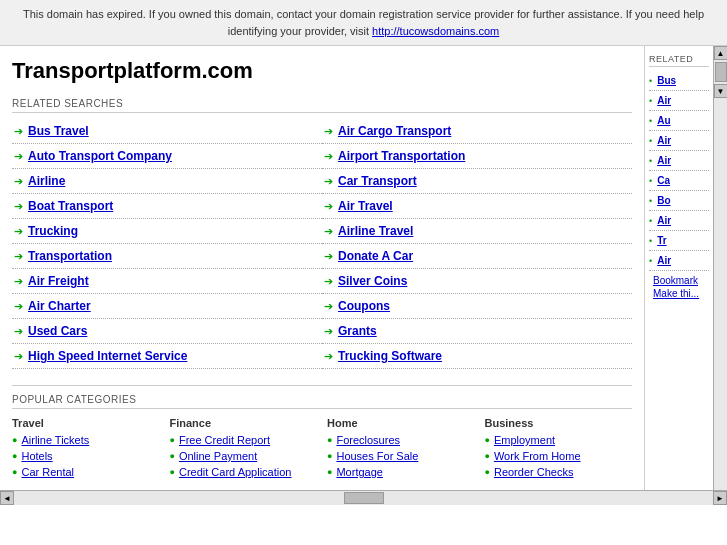 Image resolution: width=727 pixels, height=545 pixels. Describe the element at coordinates (721, 53) in the screenshot. I see `scroll-up-button: ▲` at that location.